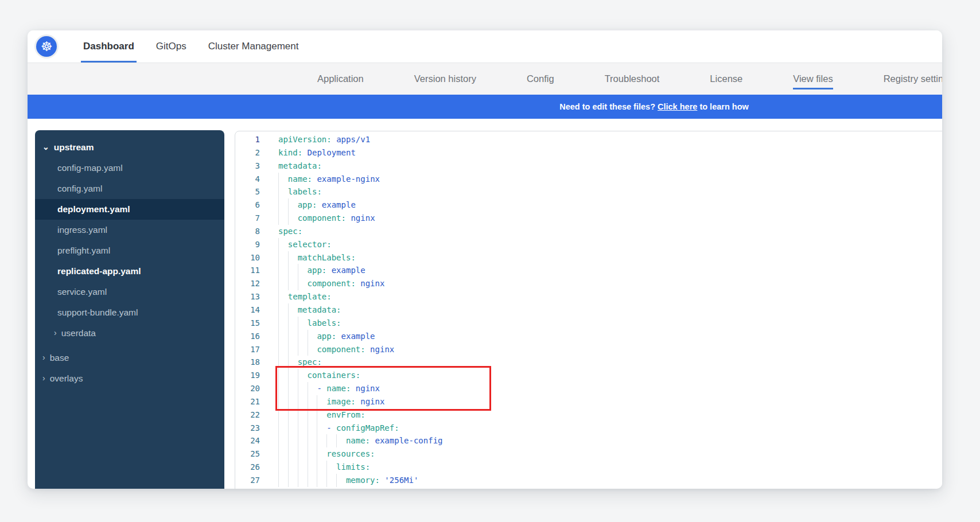  What do you see at coordinates (46, 147) in the screenshot?
I see `chevron-down-icon: ⌄` at bounding box center [46, 147].